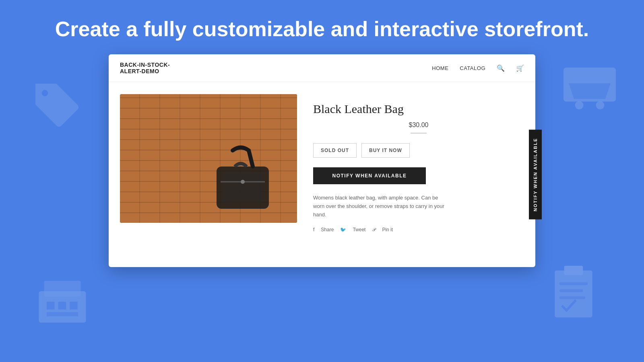  What do you see at coordinates (322, 68) in the screenshot?
I see `store-nav: BACK-IN-STOCK- ALERT-DEMO HOME CATALOG 🔍…` at bounding box center [322, 68].